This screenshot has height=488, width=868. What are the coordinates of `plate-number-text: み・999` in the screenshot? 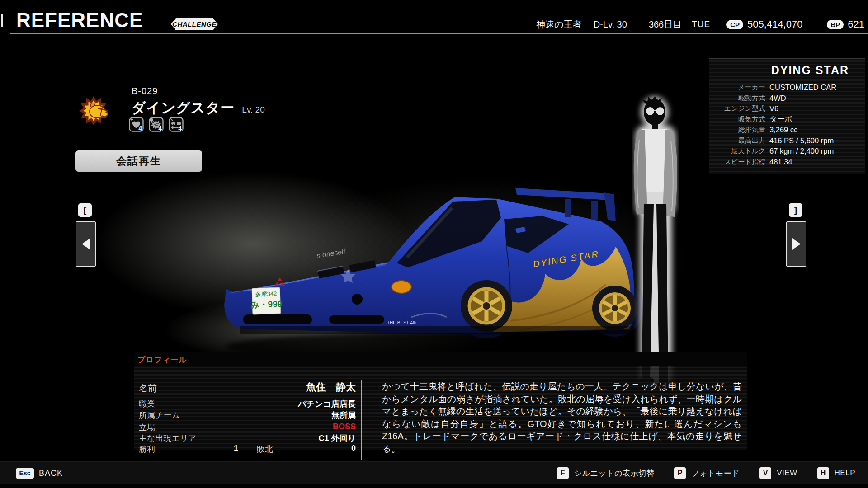 It's located at (267, 305).